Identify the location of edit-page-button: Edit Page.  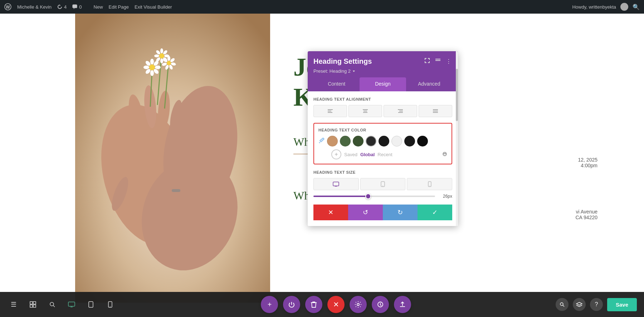
(119, 7).